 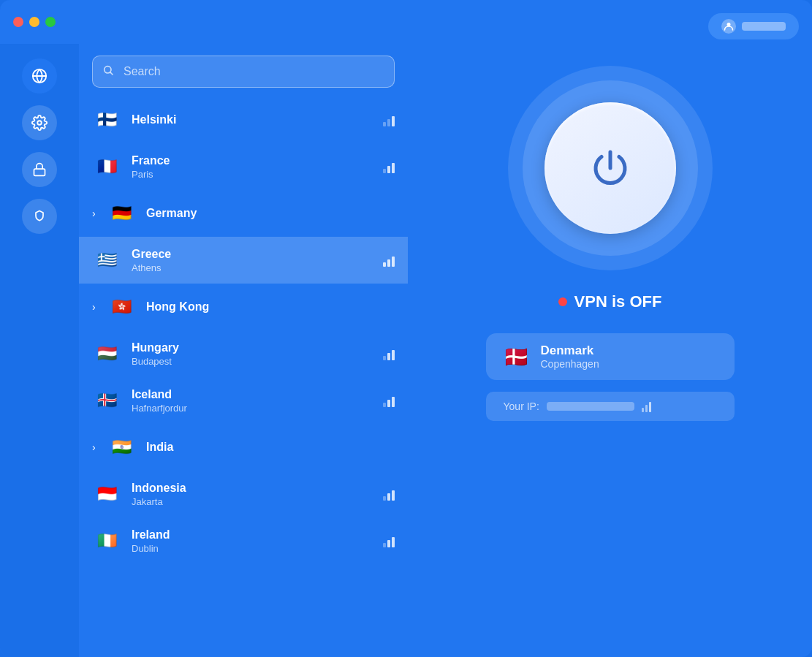 I want to click on close-button, so click(x=18, y=22).